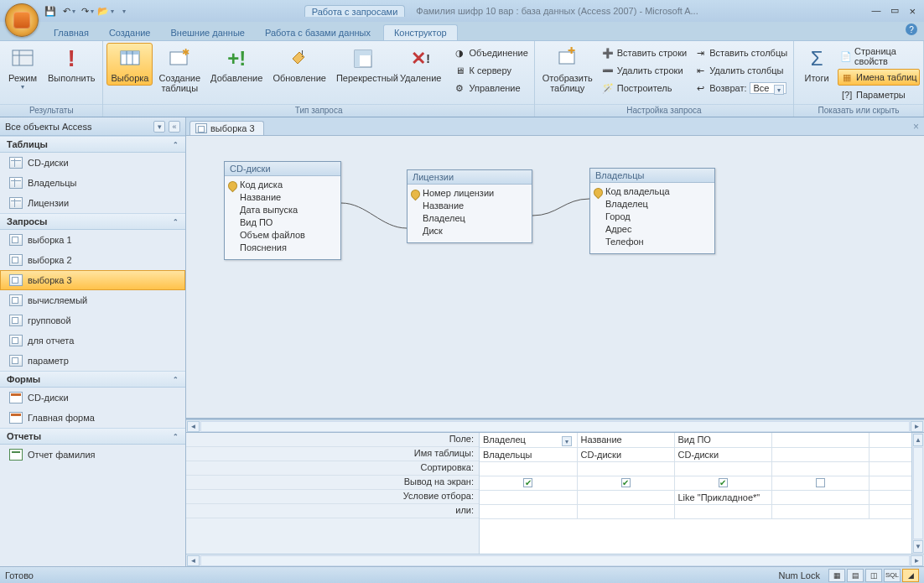 The height and width of the screenshot is (583, 924). Describe the element at coordinates (657, 216) in the screenshot. I see `field-item: Город` at that location.